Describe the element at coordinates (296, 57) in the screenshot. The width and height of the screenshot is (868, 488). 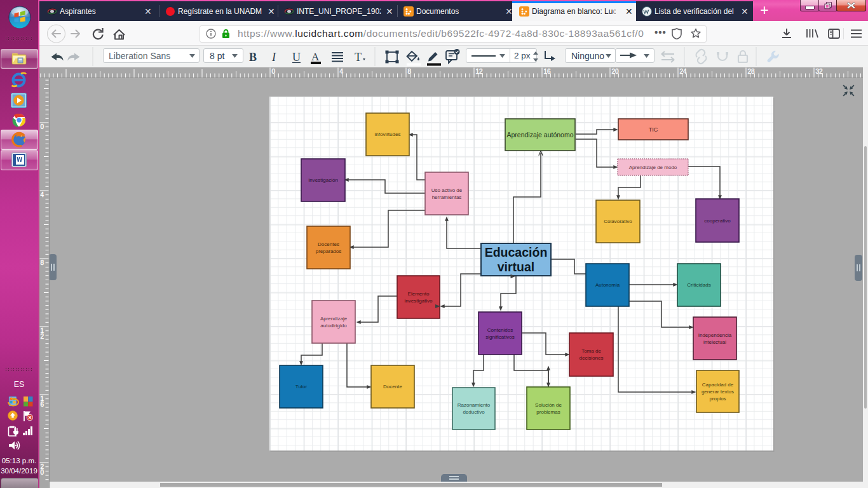
I see `svg-text: U` at that location.